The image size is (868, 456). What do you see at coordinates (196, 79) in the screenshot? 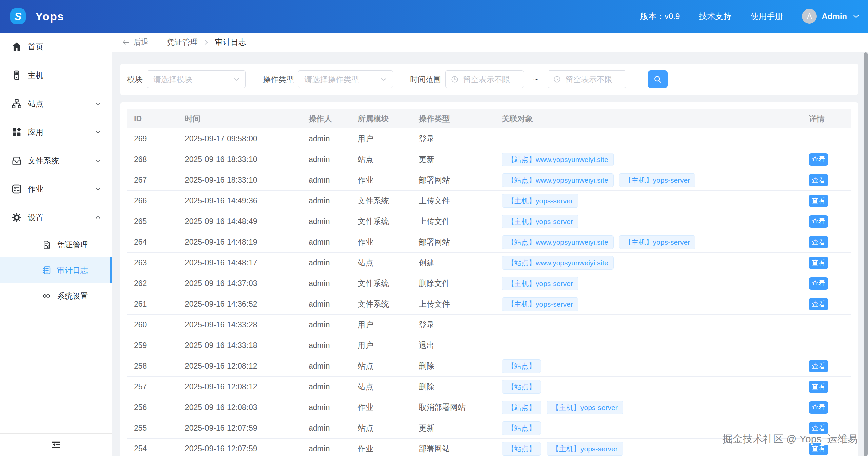
I see `module-select: 请选择模块` at bounding box center [196, 79].